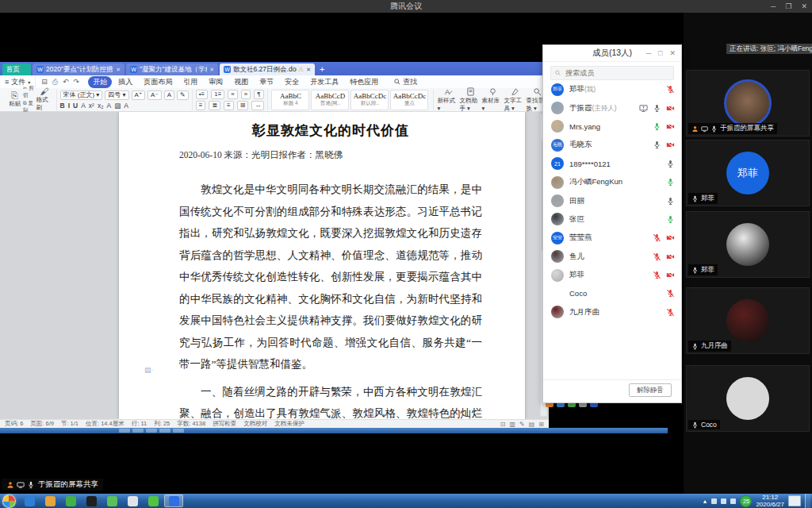 The height and width of the screenshot is (508, 812). What do you see at coordinates (14, 100) in the screenshot?
I see `paste-button: ⎘粘贴` at bounding box center [14, 100].